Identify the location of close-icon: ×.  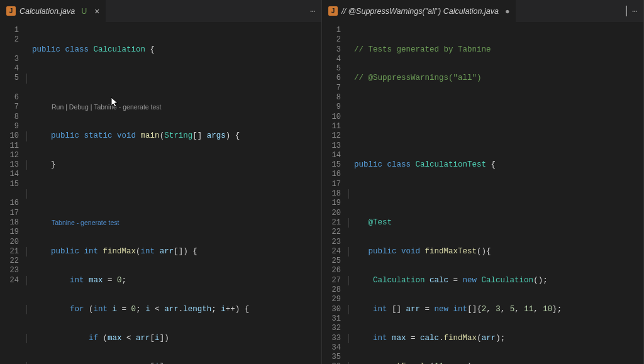
(97, 11).